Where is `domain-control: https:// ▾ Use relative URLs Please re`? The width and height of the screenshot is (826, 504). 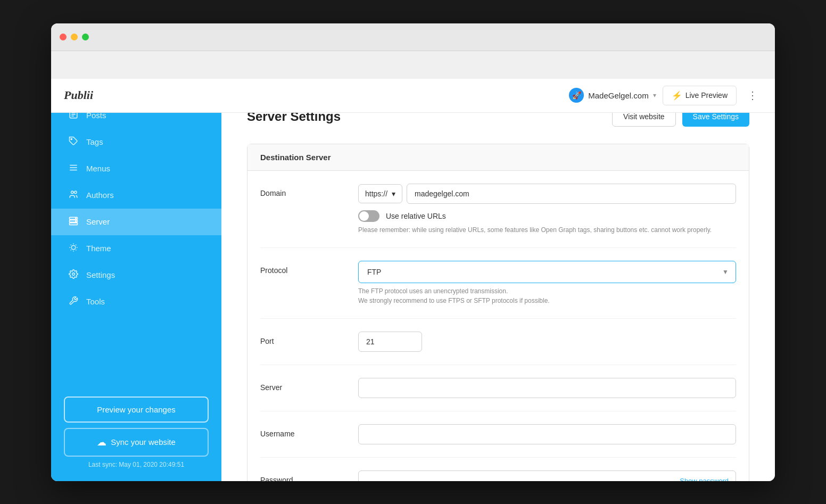
domain-control: https:// ▾ Use relative URLs Please re is located at coordinates (547, 209).